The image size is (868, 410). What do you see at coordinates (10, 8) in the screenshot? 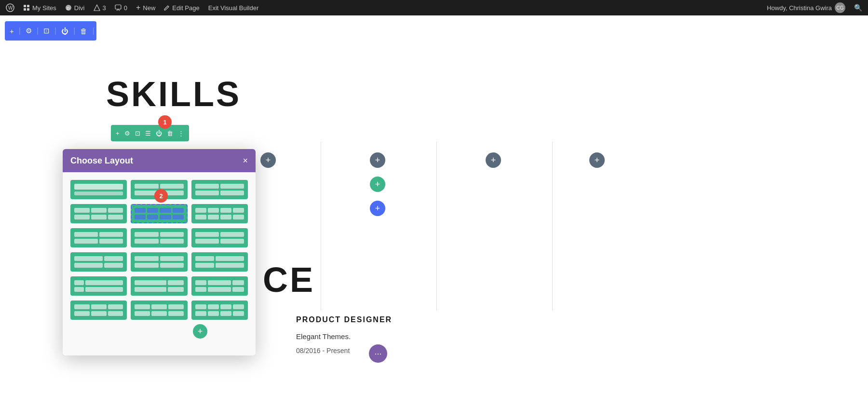
I see `wp-logo: W` at bounding box center [10, 8].